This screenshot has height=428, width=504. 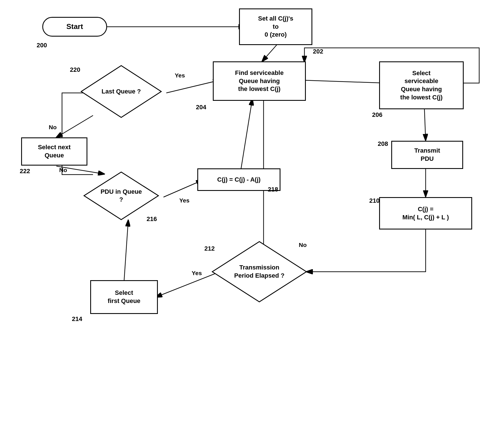 I want to click on node-214: Select first Queue, so click(x=124, y=297).